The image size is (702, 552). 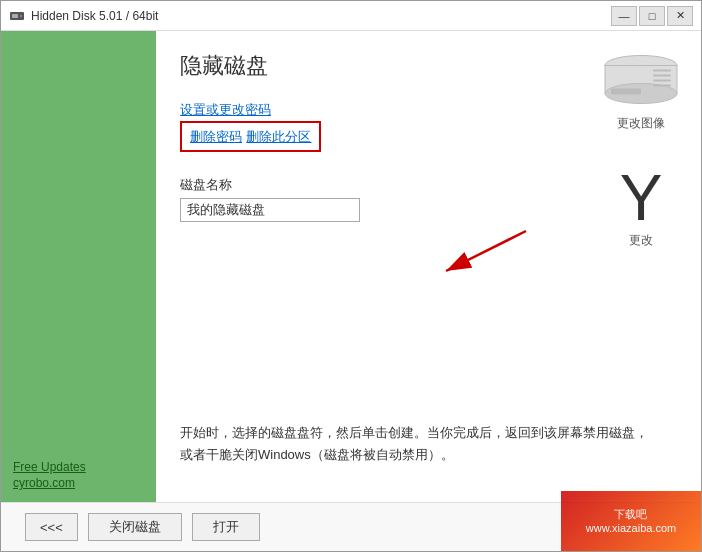 What do you see at coordinates (680, 16) in the screenshot?
I see `close-button: ✕` at bounding box center [680, 16].